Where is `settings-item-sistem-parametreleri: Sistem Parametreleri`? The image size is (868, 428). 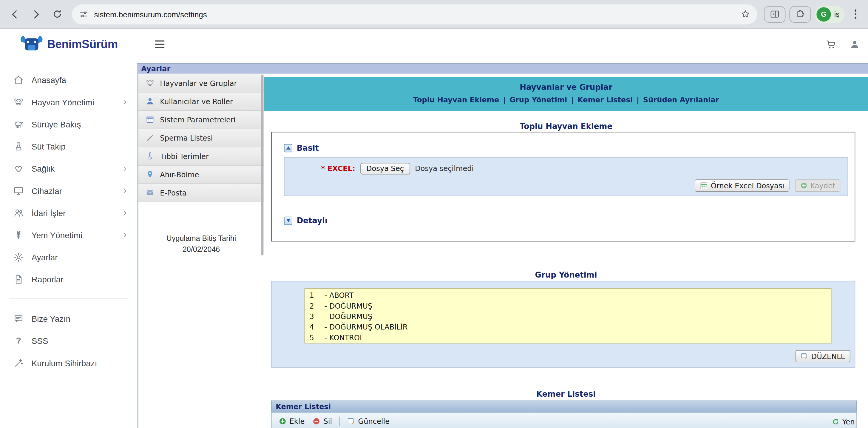
settings-item-sistem-parametreleri: Sistem Parametreleri is located at coordinates (201, 120).